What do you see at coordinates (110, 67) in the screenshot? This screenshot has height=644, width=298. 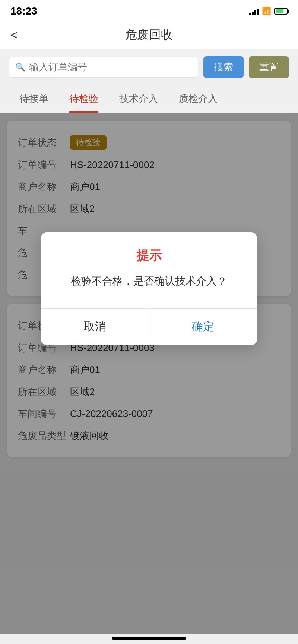 I see `search-input` at bounding box center [110, 67].